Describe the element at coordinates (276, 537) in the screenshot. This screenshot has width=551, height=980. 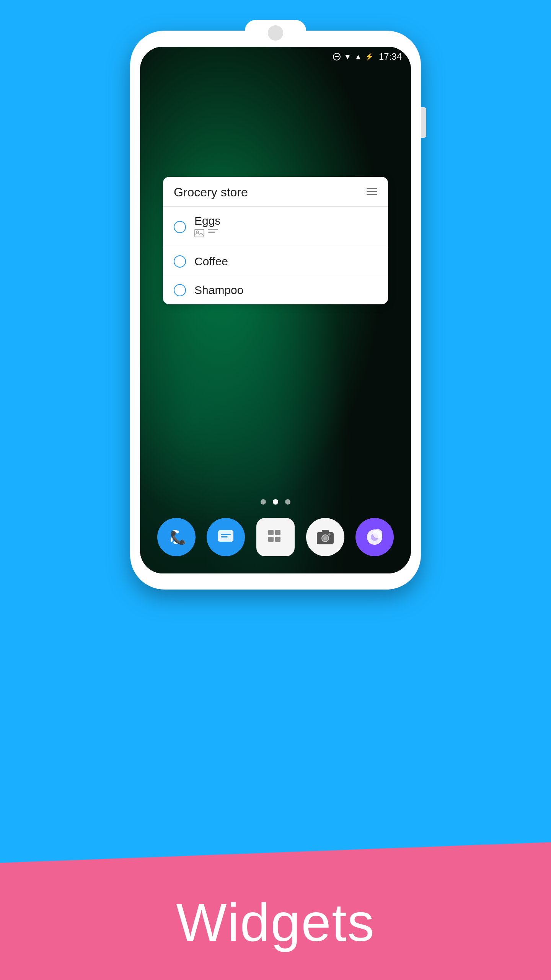
I see `apps-grid-icon` at that location.